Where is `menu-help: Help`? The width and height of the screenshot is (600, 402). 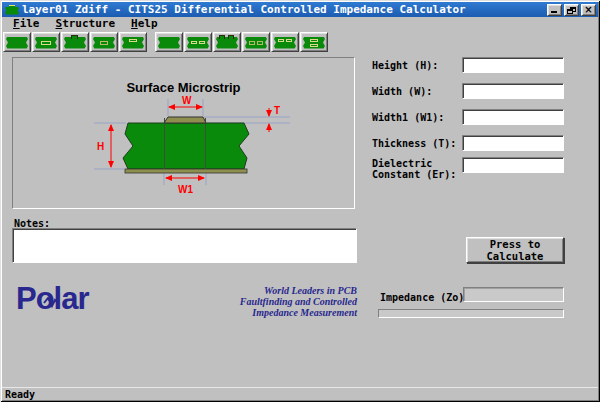 menu-help: Help is located at coordinates (144, 24).